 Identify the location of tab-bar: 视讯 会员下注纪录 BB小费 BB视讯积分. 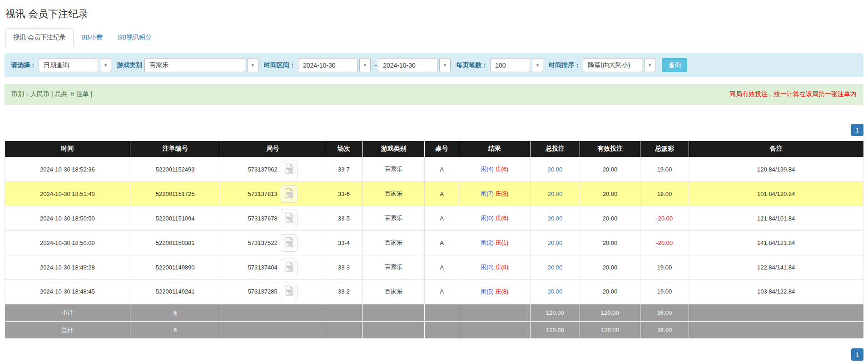
(434, 38).